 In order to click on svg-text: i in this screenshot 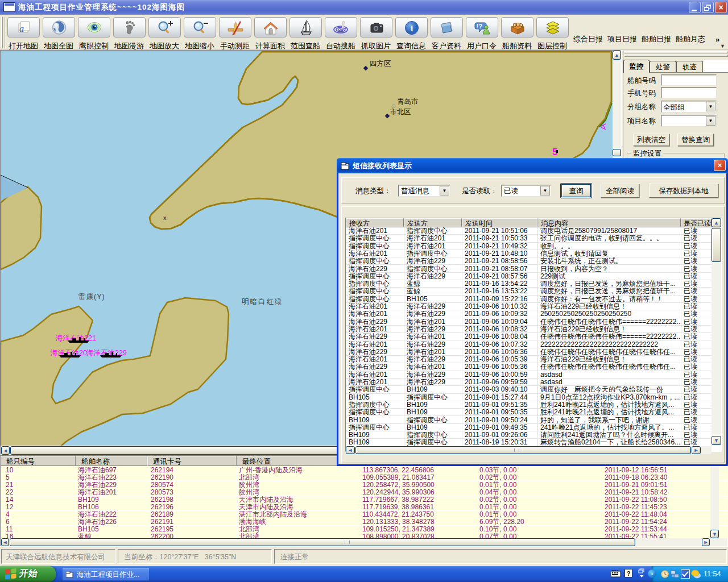, I will do `click(412, 28)`.